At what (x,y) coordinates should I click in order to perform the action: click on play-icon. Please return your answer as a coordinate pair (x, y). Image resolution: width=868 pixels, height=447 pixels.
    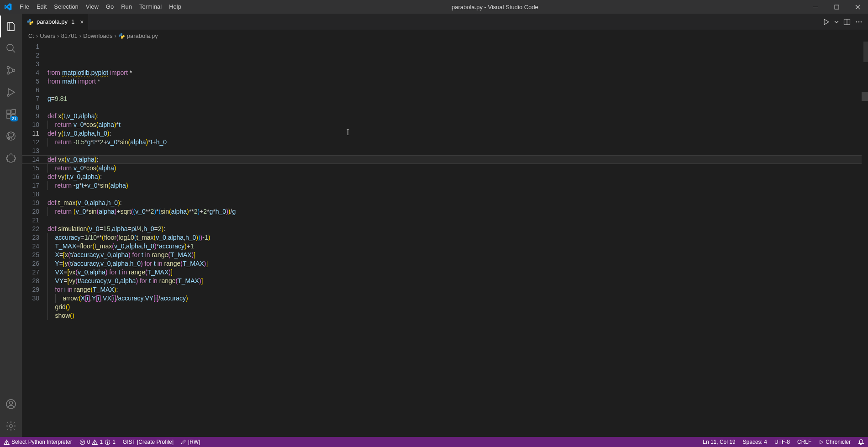
    Looking at the image, I should click on (821, 442).